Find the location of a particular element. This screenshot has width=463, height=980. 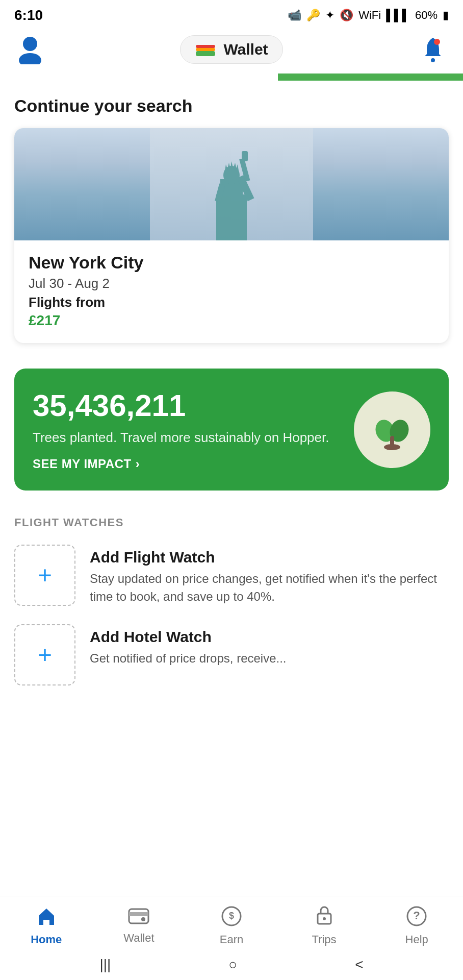

hotel-watch-description: Get notified of price drops, receive... is located at coordinates (269, 658).